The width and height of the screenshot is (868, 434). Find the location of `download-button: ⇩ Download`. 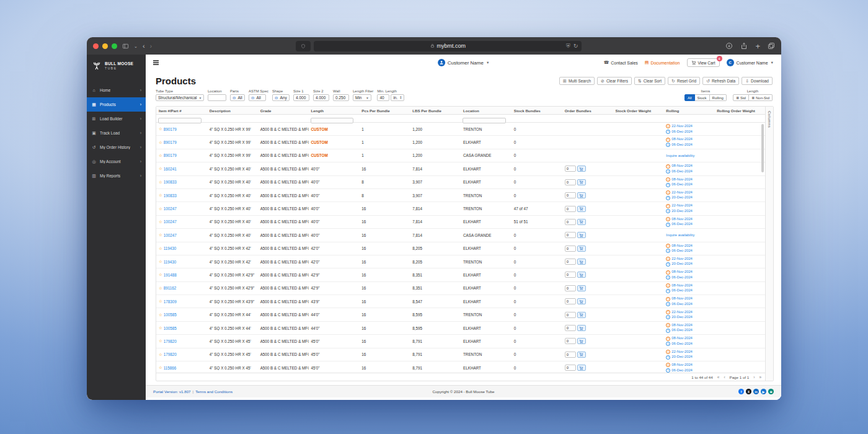

download-button: ⇩ Download is located at coordinates (757, 81).